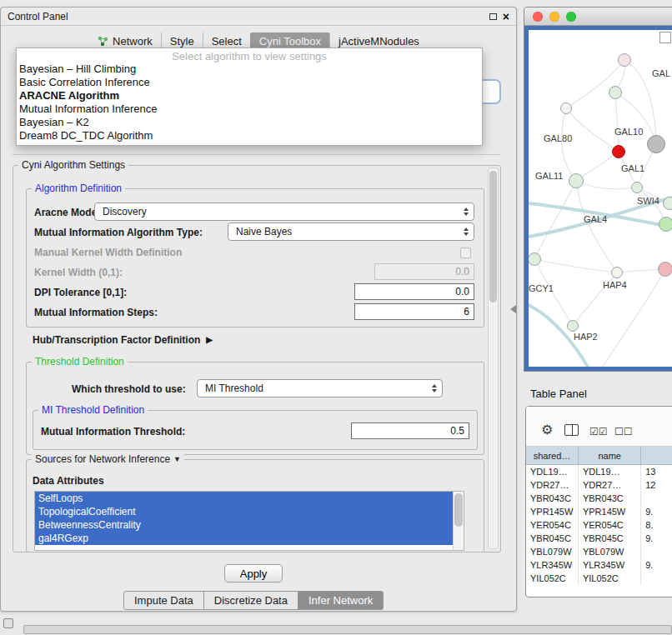  What do you see at coordinates (257, 155) in the screenshot?
I see `obscured-group-border` at bounding box center [257, 155].